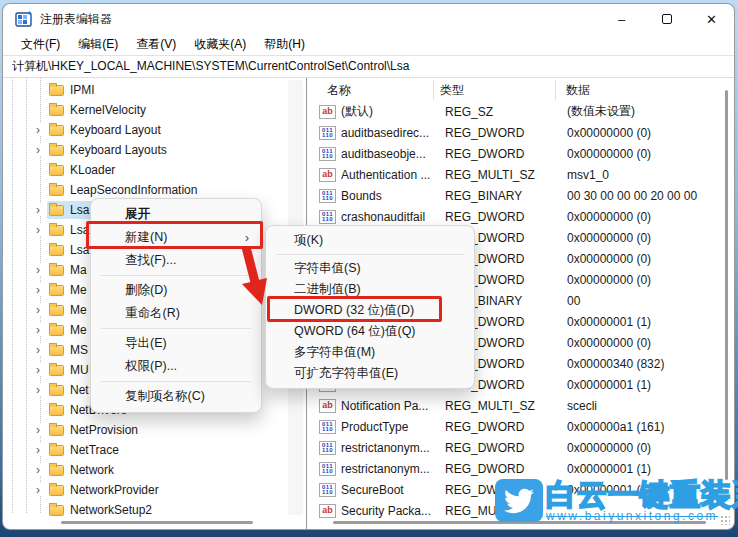  Describe the element at coordinates (111, 510) in the screenshot. I see `tree-item-label: NetworkSetup2` at that location.